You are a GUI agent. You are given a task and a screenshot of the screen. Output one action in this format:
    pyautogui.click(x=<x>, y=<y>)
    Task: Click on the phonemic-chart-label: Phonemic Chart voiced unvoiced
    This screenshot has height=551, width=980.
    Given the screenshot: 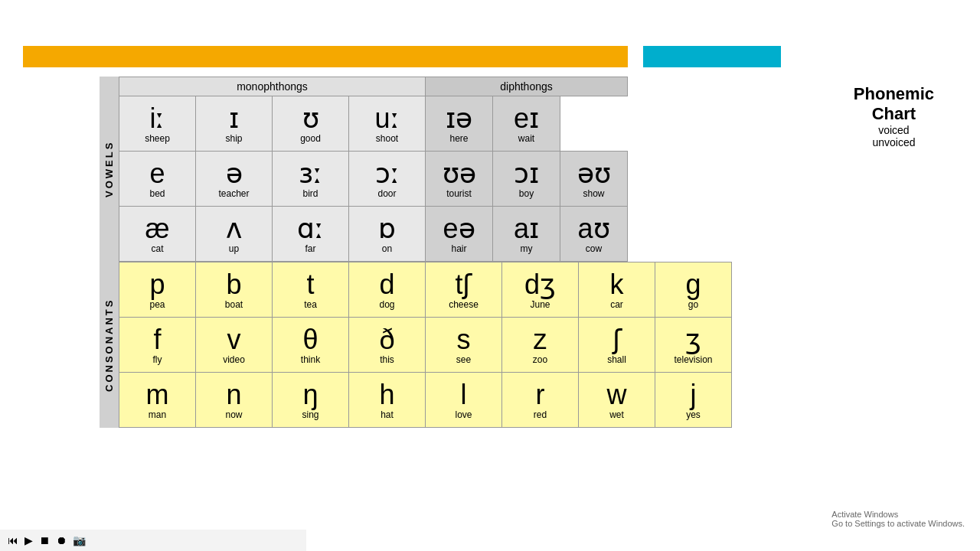 What is the action you would take?
    pyautogui.click(x=894, y=116)
    